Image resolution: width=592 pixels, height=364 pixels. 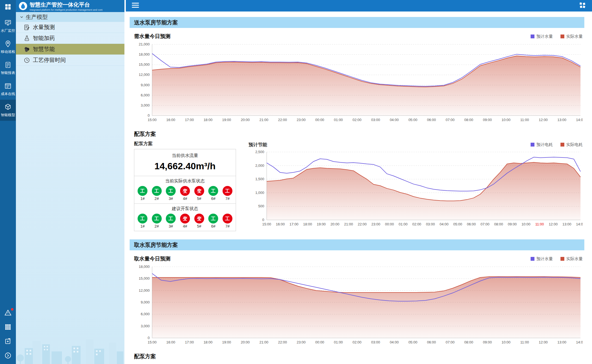 What do you see at coordinates (12, 309) in the screenshot?
I see `alarm-badge-dot` at bounding box center [12, 309].